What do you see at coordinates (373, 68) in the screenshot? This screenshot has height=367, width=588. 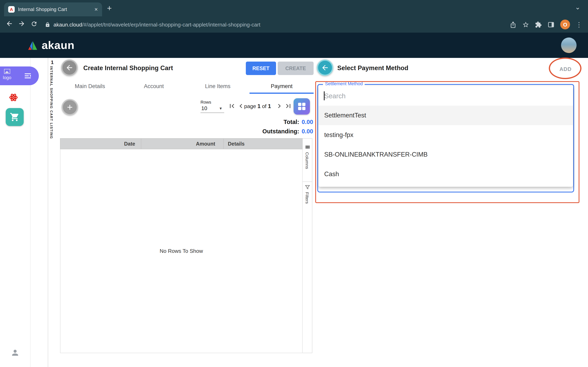 I see `right-panel-title: Select Payment Method` at bounding box center [373, 68].